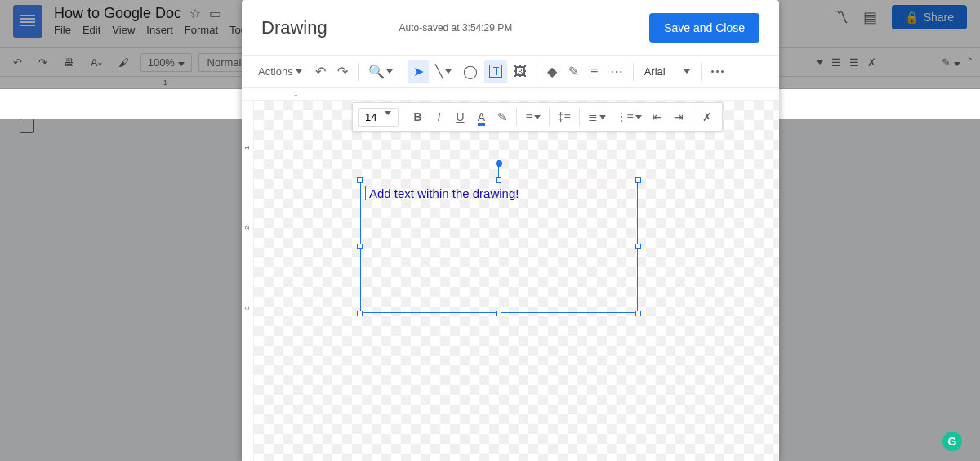 This screenshot has width=980, height=461. What do you see at coordinates (498, 314) in the screenshot?
I see `resize-handle-s` at bounding box center [498, 314].